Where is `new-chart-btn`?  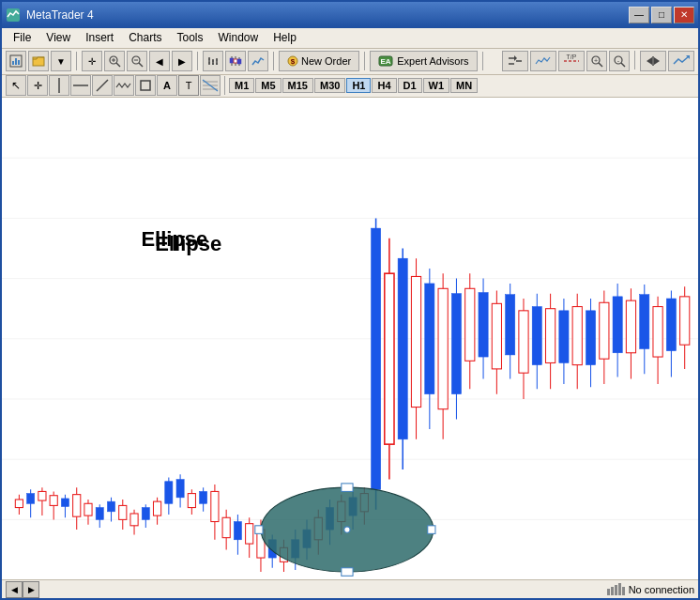
new-chart-btn is located at coordinates (16, 61).